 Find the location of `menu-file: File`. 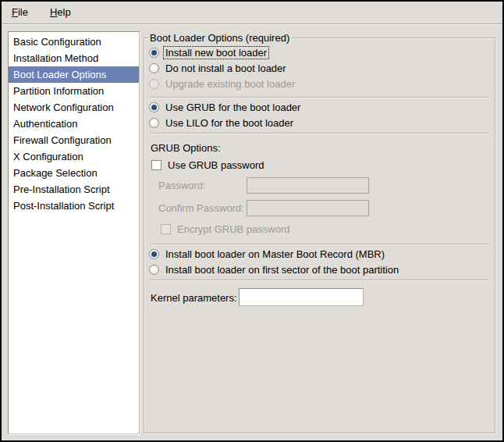

menu-file: File is located at coordinates (20, 12).